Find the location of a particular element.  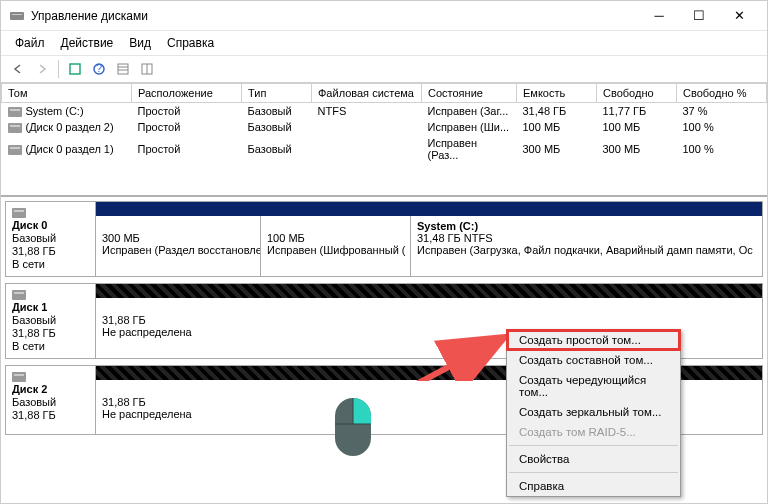

window-title: Управление дисками is located at coordinates (335, 16).